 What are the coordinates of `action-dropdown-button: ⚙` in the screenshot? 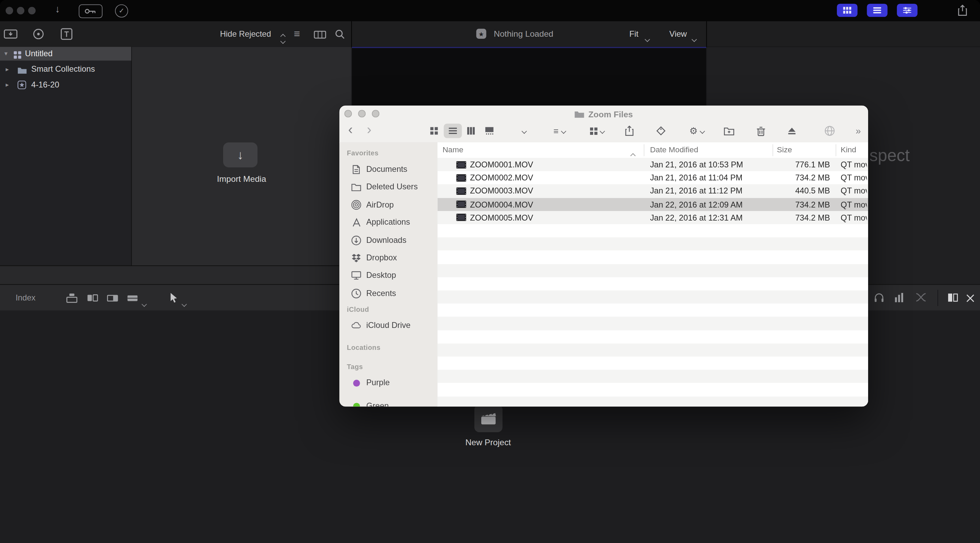 It's located at (697, 131).